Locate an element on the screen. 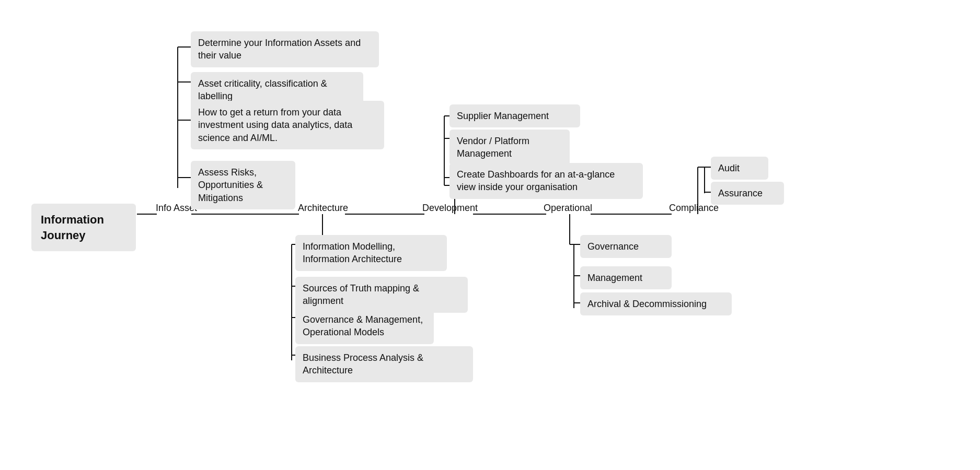 Image resolution: width=980 pixels, height=470 pixels. node-mgmt: Management is located at coordinates (626, 278).